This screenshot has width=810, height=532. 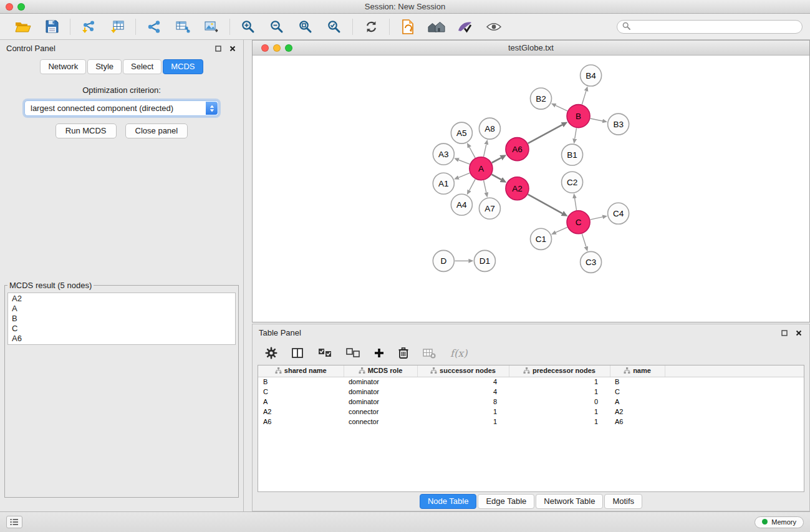 I want to click on refresh-icon, so click(x=371, y=27).